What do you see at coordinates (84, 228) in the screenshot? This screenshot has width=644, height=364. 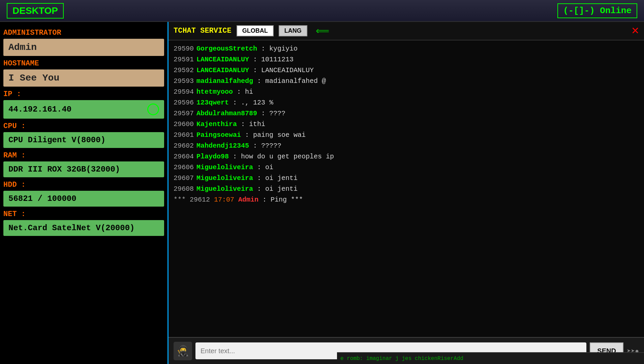 I see `net-value-box: Net.Card SatelNet V(20000)` at bounding box center [84, 228].